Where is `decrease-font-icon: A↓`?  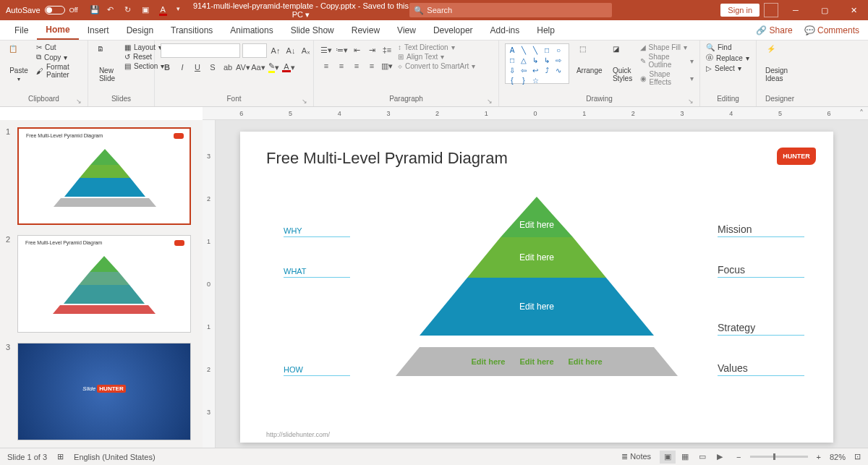 decrease-font-icon: A↓ is located at coordinates (291, 51).